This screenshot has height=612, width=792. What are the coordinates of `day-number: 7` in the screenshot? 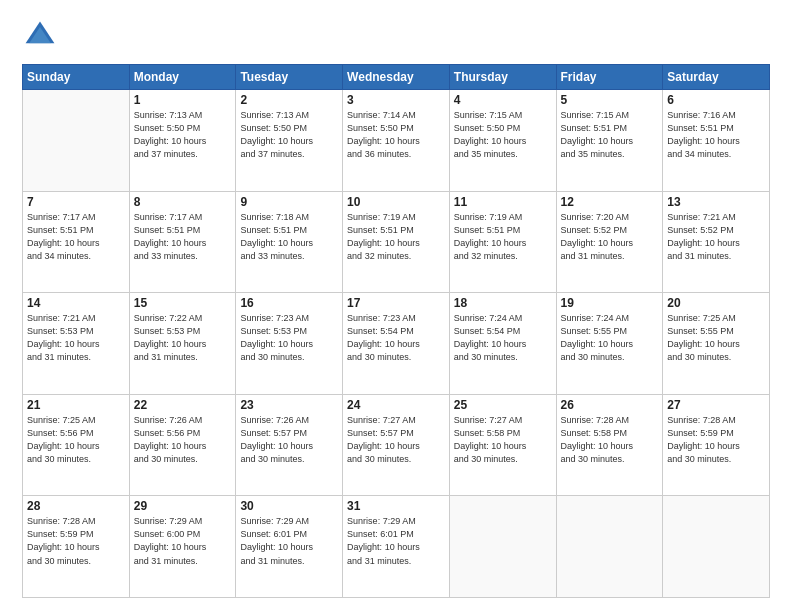 It's located at (76, 202).